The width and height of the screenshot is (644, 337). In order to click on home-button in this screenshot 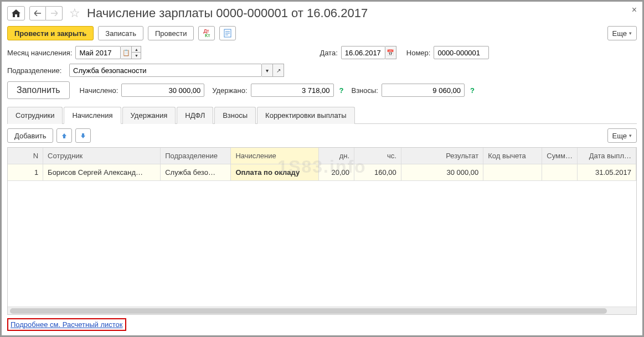, I will do `click(16, 13)`.